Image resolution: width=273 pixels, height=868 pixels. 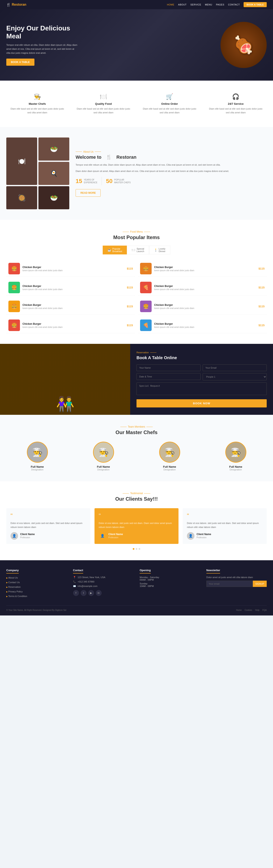 I want to click on about-title: Welcome to 🍴 Restoran, so click(x=171, y=157).